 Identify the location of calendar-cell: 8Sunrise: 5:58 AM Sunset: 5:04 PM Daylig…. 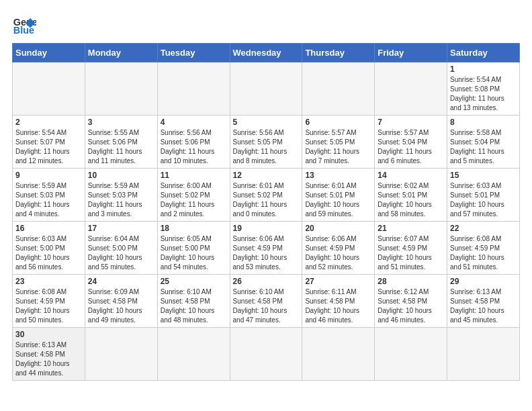
(484, 142).